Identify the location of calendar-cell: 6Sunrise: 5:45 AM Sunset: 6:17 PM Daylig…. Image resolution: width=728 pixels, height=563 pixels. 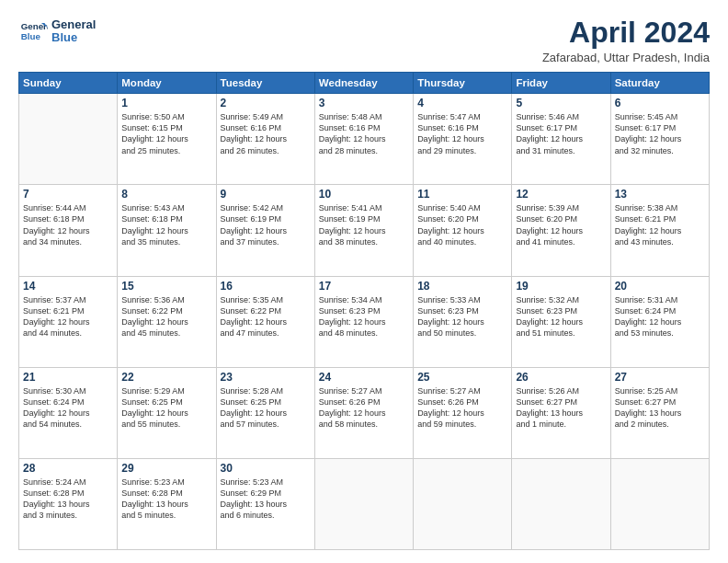
(660, 140).